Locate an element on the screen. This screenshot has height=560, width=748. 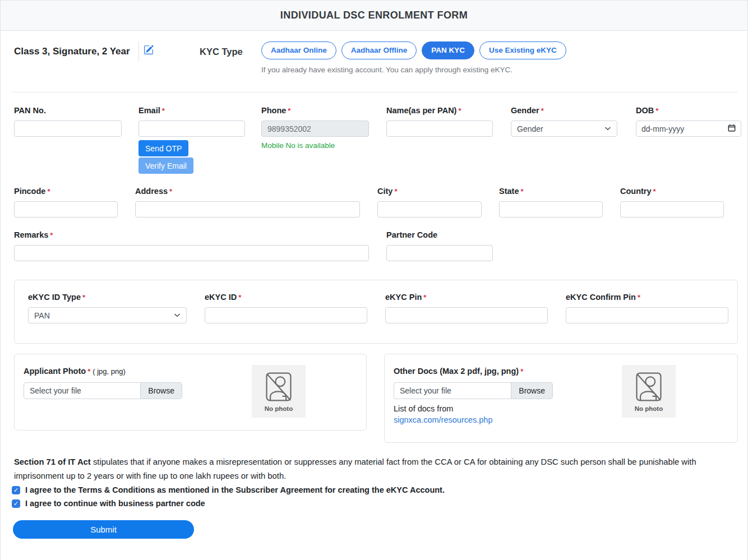
section-71-body: stipulates that if anyone makes a misrep… is located at coordinates (355, 469).